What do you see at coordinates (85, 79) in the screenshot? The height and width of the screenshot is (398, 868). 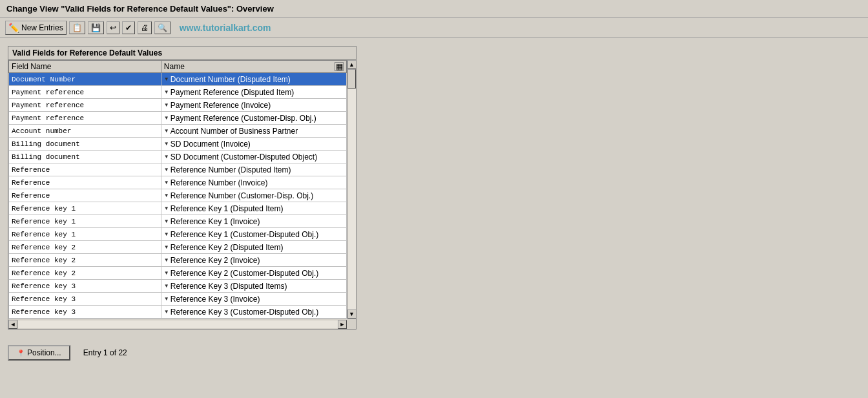 I see `field-cell: Document Number` at bounding box center [85, 79].